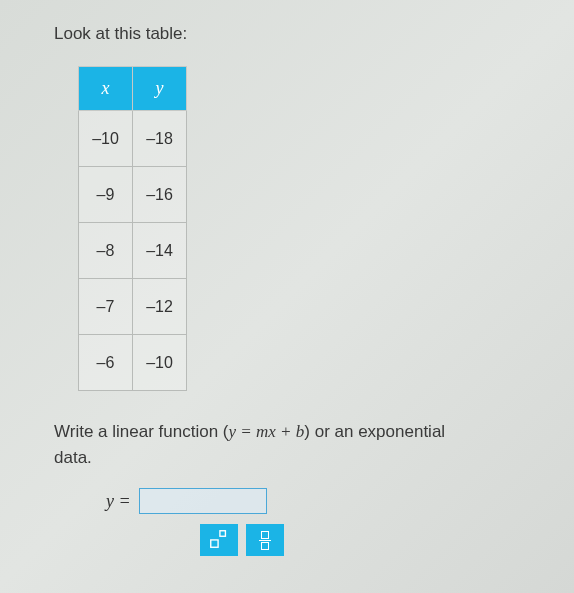 This screenshot has height=593, width=574. Describe the element at coordinates (387, 540) in the screenshot. I see `math-toolbar` at that location.